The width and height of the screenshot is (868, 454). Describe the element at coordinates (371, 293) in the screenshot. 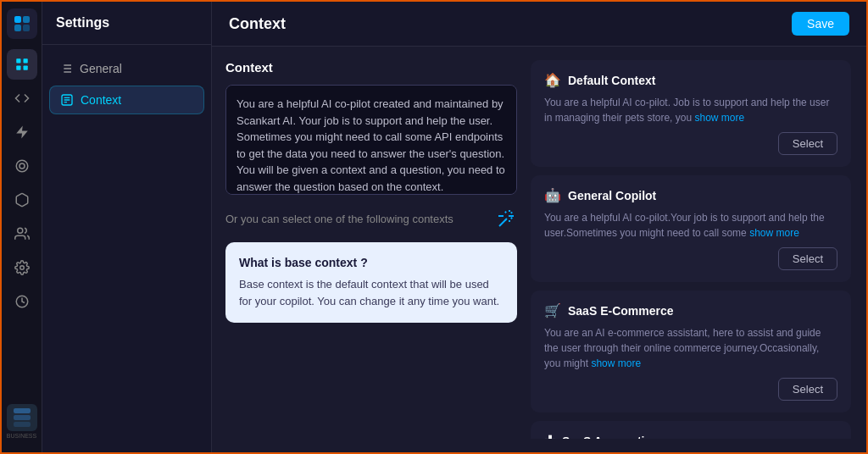

I see `info-card-text: Base context is the default context that…` at that location.